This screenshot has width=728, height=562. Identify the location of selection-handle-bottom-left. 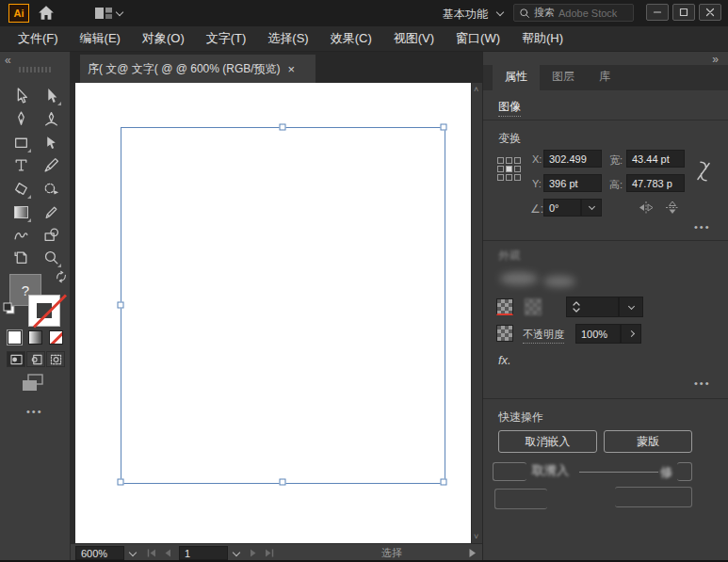
(121, 482).